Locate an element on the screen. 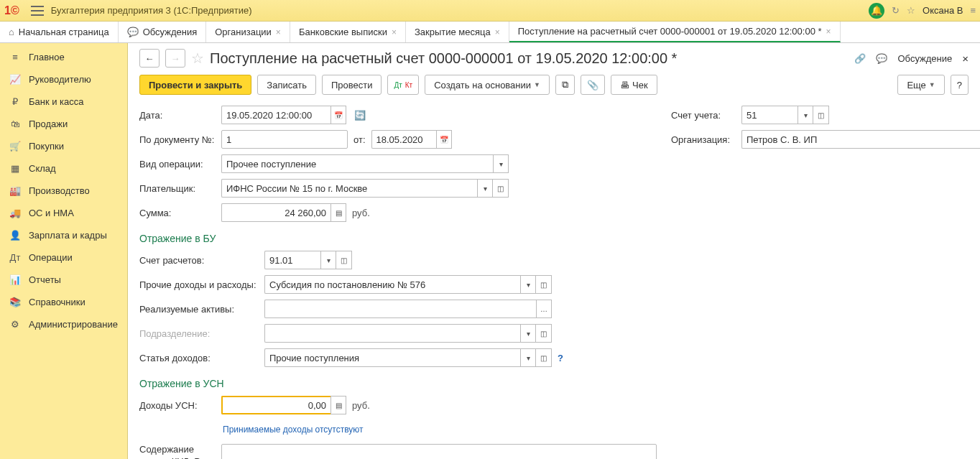 Image resolution: width=980 pixels, height=459 pixels. link-icon: 🔗 is located at coordinates (860, 59).